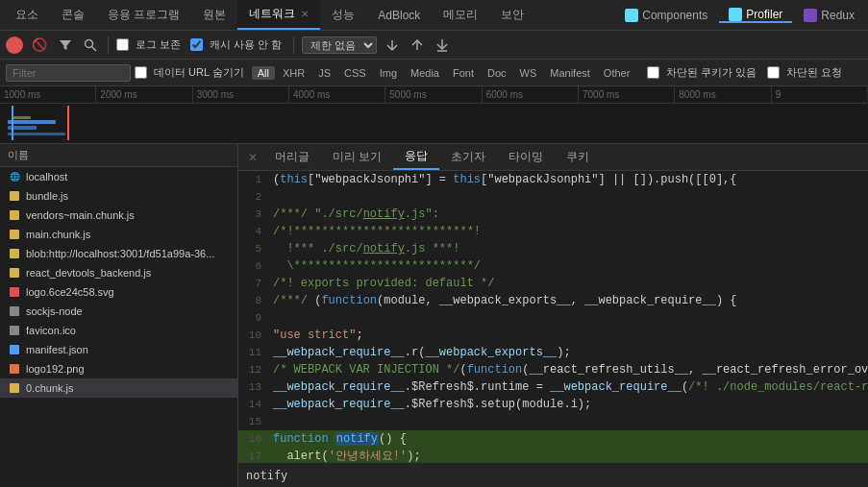 The image size is (868, 487). Describe the element at coordinates (119, 177) in the screenshot. I see `file-item-localhost: 🌐 localhost` at that location.